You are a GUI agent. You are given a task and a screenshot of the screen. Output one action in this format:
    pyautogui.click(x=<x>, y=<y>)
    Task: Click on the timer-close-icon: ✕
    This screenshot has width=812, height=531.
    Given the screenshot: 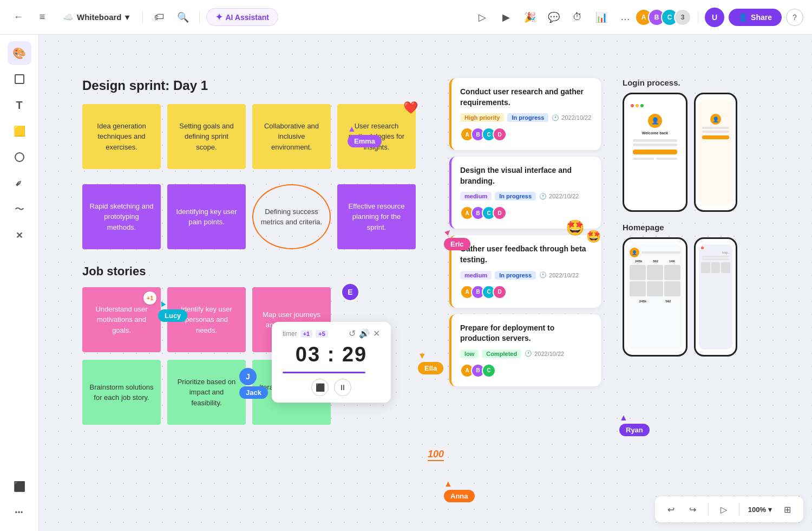 What is the action you would take?
    pyautogui.click(x=377, y=334)
    